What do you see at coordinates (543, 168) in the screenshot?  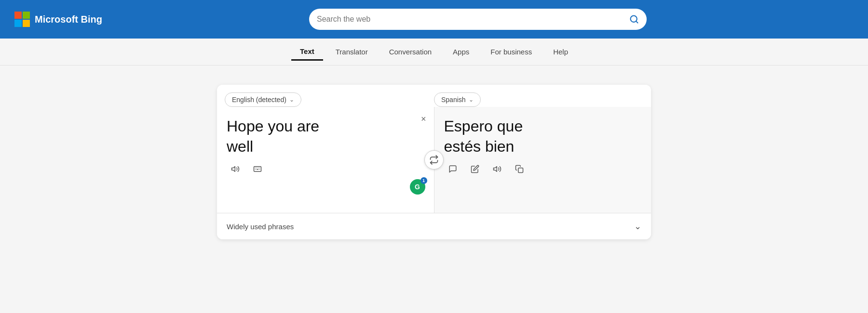 I see `target-panel-actions` at bounding box center [543, 168].